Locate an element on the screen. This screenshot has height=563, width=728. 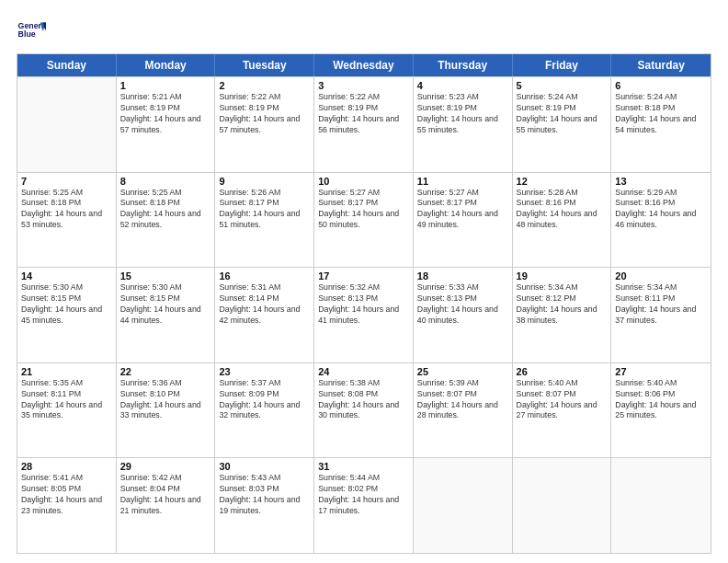
day-number: 13 is located at coordinates (661, 181).